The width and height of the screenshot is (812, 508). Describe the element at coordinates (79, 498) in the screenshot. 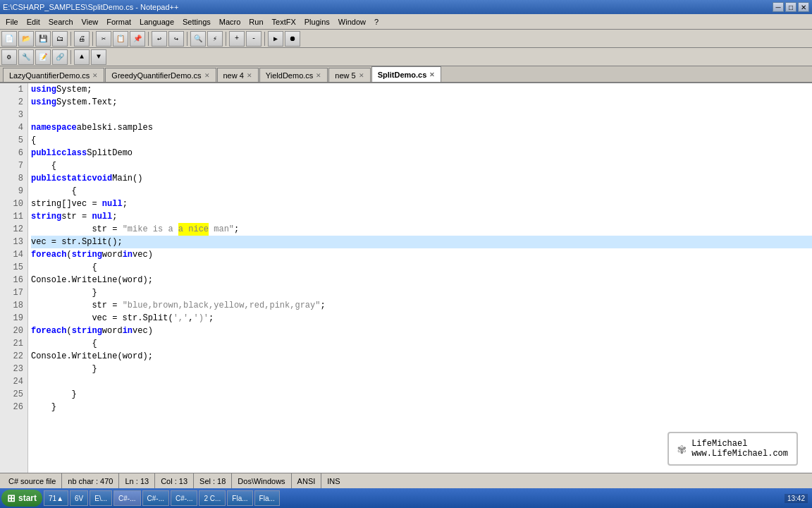

I see `taskbar-item-1: 6V` at that location.